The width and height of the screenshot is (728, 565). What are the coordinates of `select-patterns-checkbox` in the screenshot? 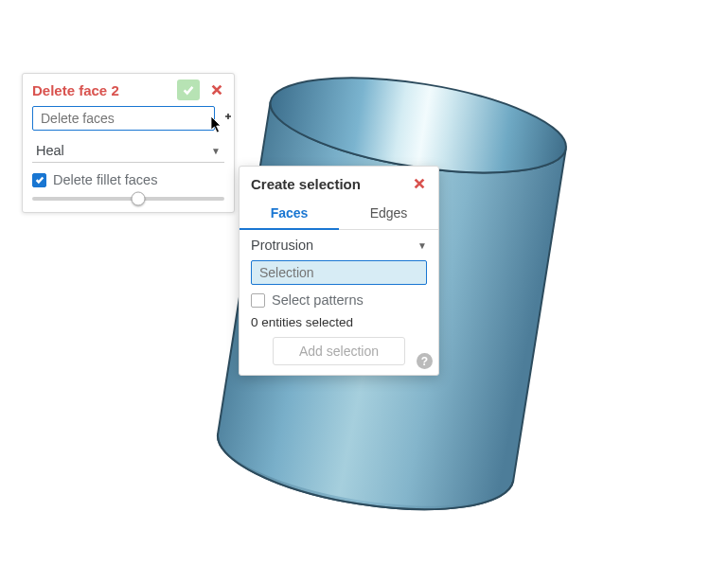 It's located at (257, 301).